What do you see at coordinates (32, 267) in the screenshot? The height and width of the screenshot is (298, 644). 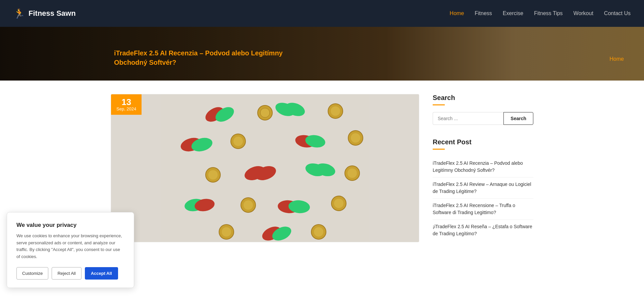 I see `customize-button: Customize` at bounding box center [32, 267].